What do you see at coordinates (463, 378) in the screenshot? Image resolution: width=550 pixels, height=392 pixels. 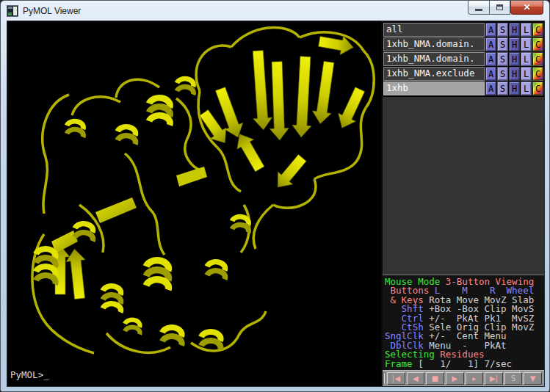 I see `playback-strip: |◀ ◀ ■ ▶ ▸ ▶| S ▼` at bounding box center [463, 378].